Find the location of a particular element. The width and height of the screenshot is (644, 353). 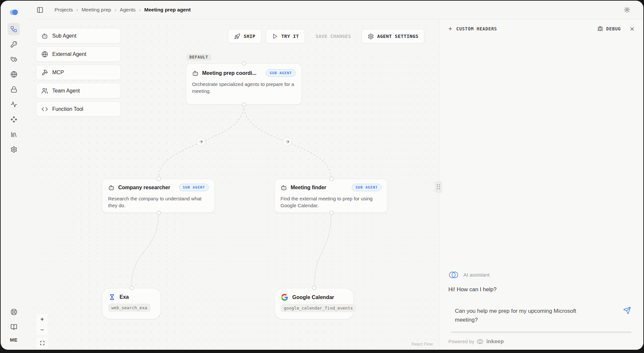

breadcrumb-projects: Projects is located at coordinates (64, 10).